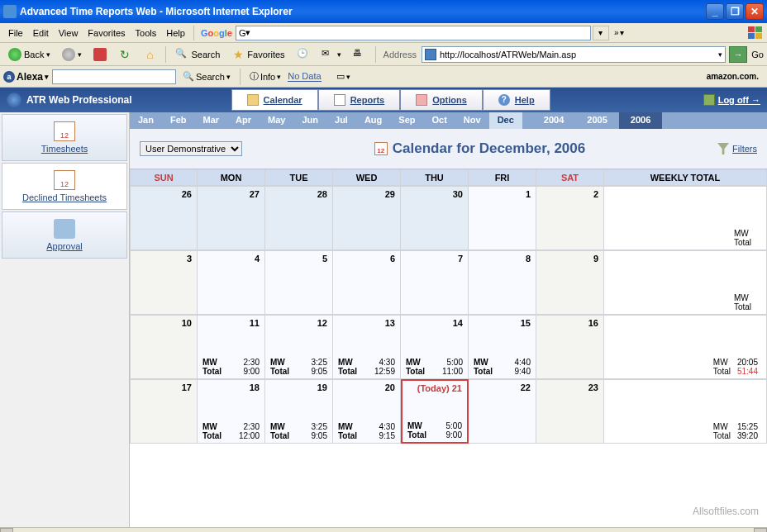 This screenshot has width=767, height=532. Describe the element at coordinates (191, 149) in the screenshot. I see `user-select: User Demonstrative` at that location.